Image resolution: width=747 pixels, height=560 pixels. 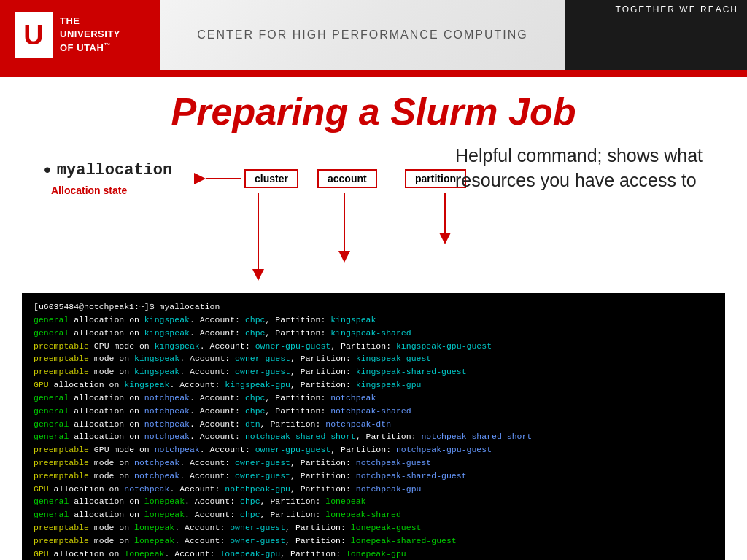 I want to click on slide-title: Preparing a Slurm Job, so click(x=374, y=110).